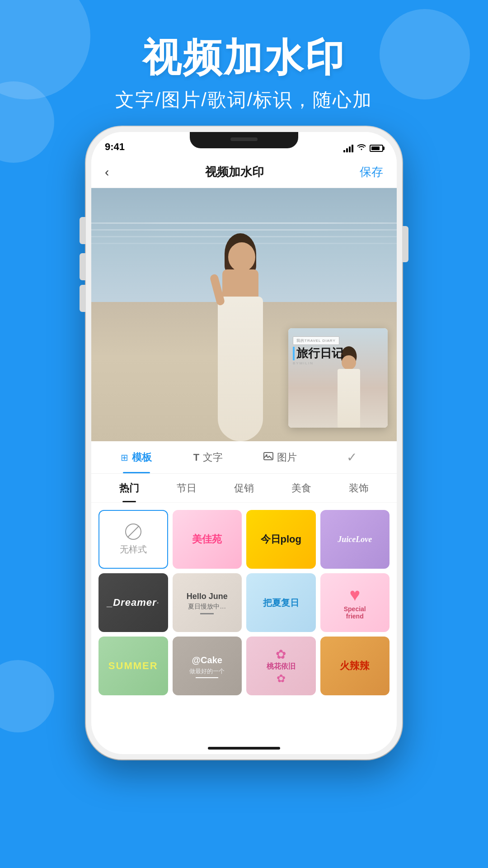  Describe the element at coordinates (355, 666) in the screenshot. I see `pepper-text: 火辣辣` at that location.